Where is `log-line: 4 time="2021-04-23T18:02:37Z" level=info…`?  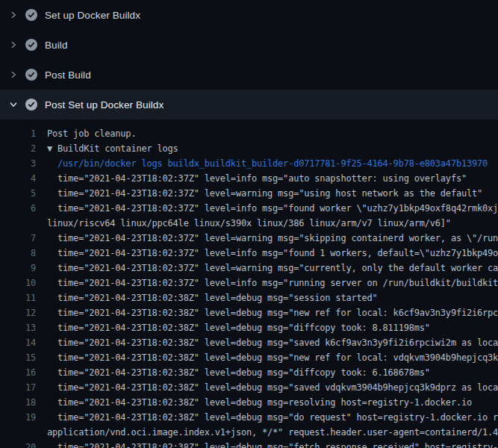 log-line: 4 time="2021-04-23T18:02:37Z" level=info… is located at coordinates (249, 178).